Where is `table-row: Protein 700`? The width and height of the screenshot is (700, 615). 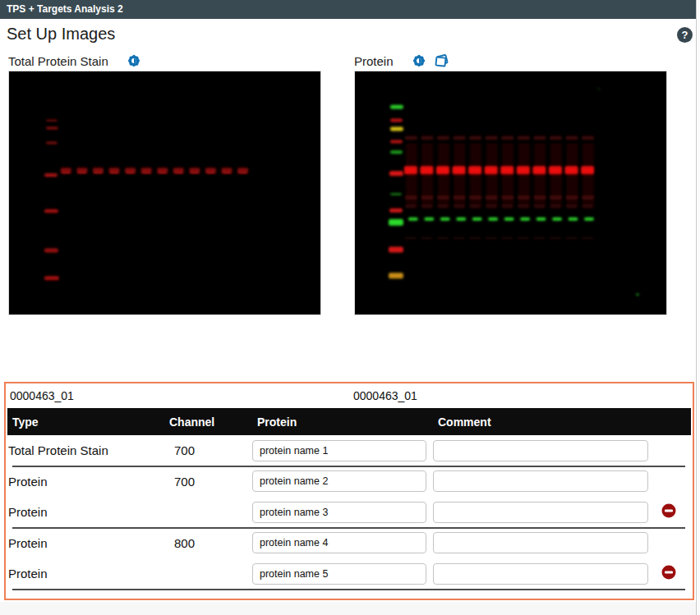
table-row: Protein 700 is located at coordinates (349, 482).